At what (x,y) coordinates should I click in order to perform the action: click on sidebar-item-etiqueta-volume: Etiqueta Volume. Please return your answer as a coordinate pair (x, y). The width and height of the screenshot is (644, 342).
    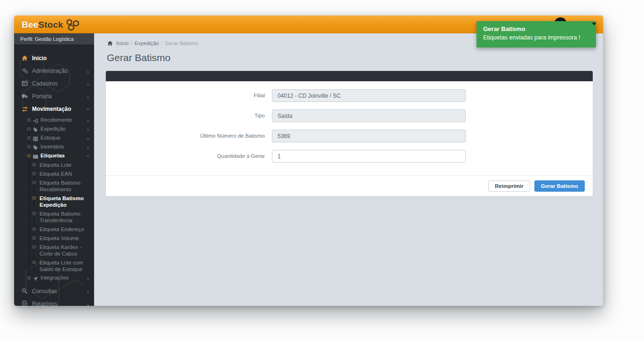
    Looking at the image, I should click on (54, 238).